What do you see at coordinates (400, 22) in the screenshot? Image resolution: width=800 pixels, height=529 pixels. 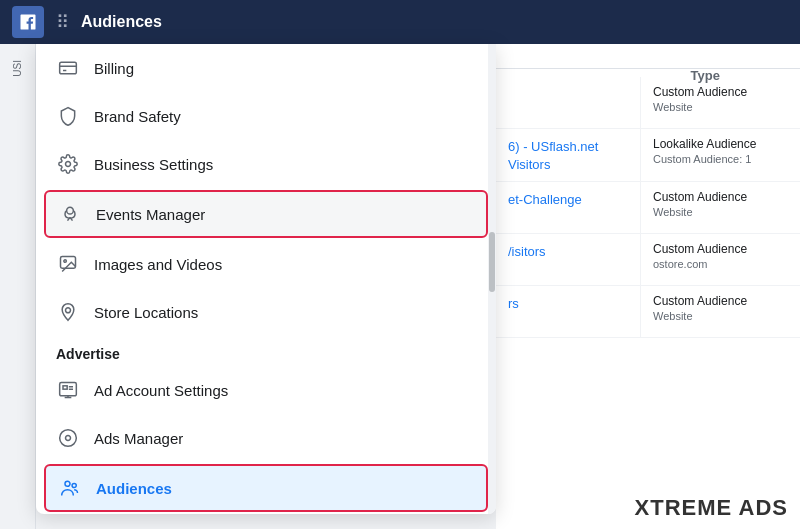 I see `top-nav: ⠿ Audiences` at bounding box center [400, 22].